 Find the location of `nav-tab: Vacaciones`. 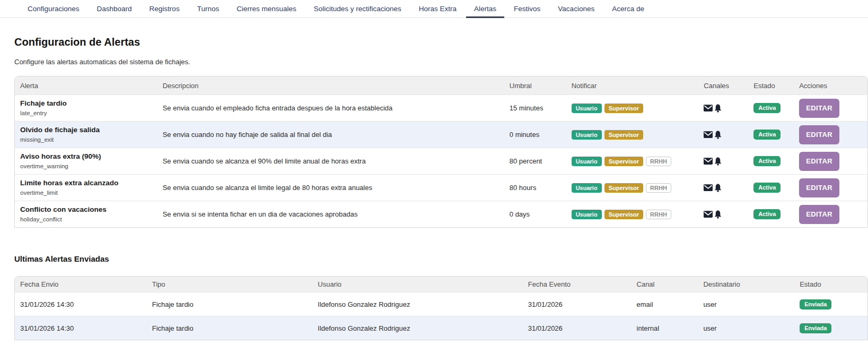

nav-tab: Vacaciones is located at coordinates (576, 9).